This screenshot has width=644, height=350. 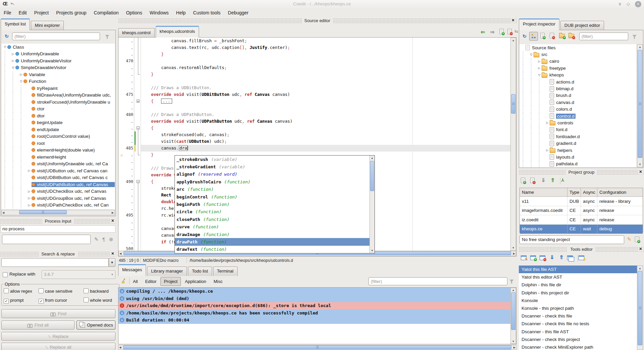 I want to click on symbol-tree-item: strokeFocused(UniformlyDrawable u, so click(x=58, y=102).